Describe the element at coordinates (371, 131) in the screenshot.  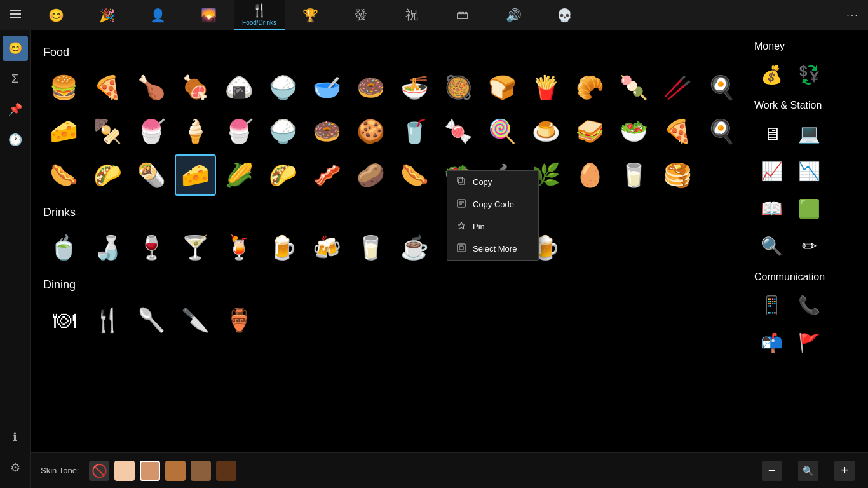
I see `emoji-cookie2: 🍪` at that location.